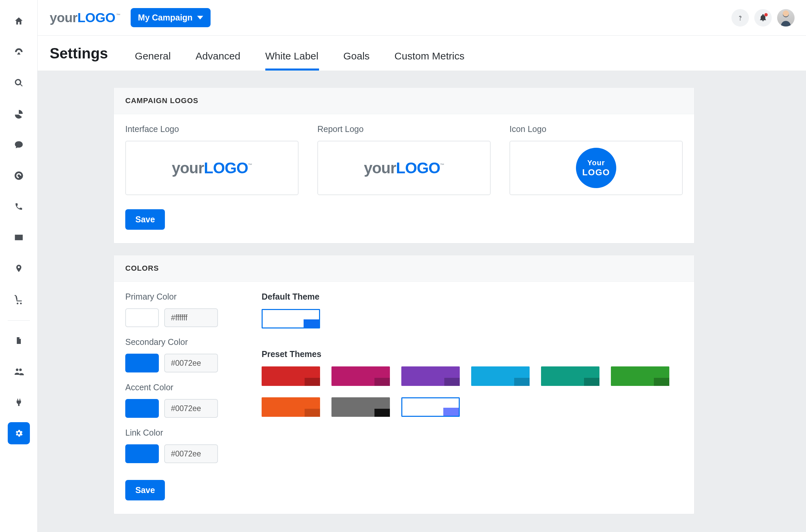  What do you see at coordinates (404, 129) in the screenshot?
I see `report-logo-label: Report Logo` at bounding box center [404, 129].